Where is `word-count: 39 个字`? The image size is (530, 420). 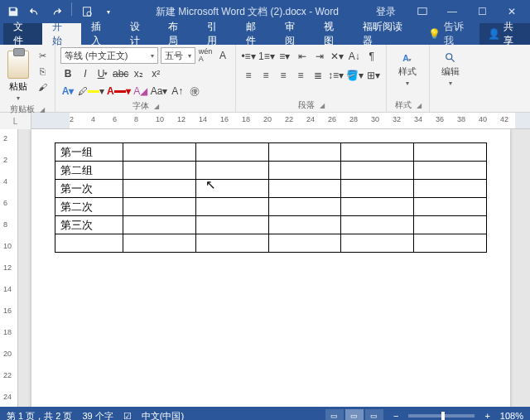 word-count: 39 个字 is located at coordinates (98, 416).